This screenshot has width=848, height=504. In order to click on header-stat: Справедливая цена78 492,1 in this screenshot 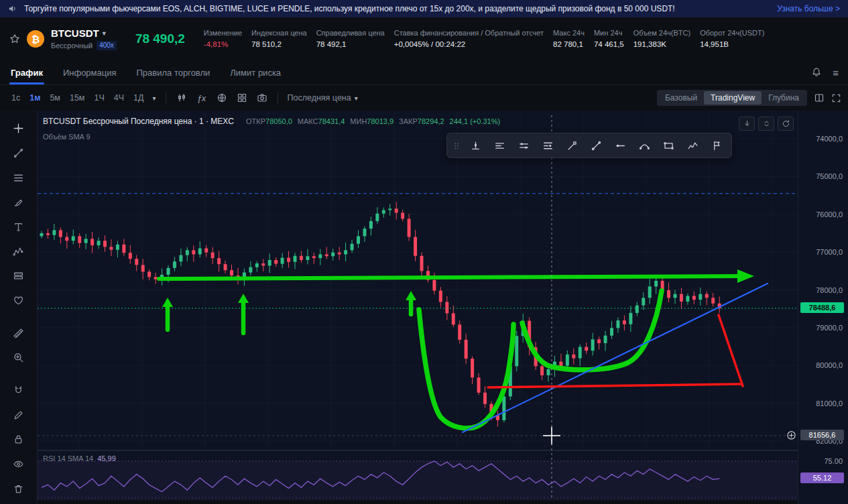, I will do `click(351, 39)`.